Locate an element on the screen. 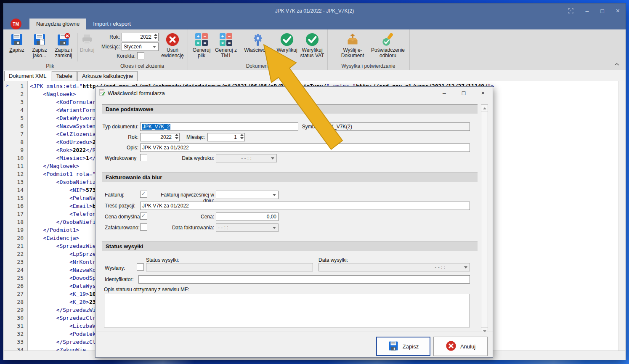  dialog-close-button: × is located at coordinates (483, 93).